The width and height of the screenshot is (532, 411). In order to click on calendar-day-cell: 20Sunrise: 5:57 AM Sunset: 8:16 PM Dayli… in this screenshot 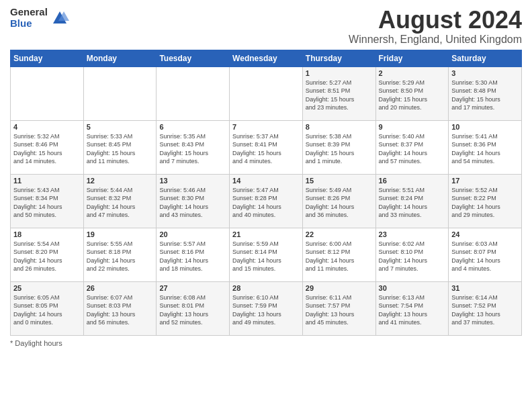, I will do `click(193, 255)`.